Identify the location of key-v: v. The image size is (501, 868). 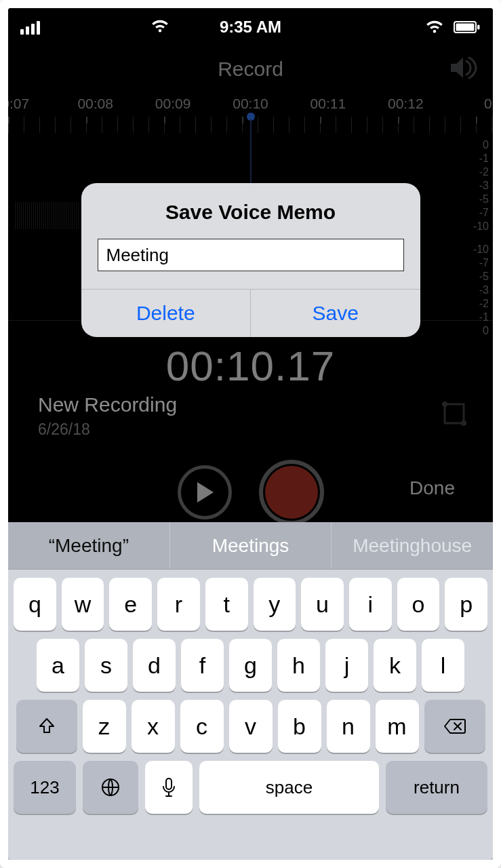
(251, 726).